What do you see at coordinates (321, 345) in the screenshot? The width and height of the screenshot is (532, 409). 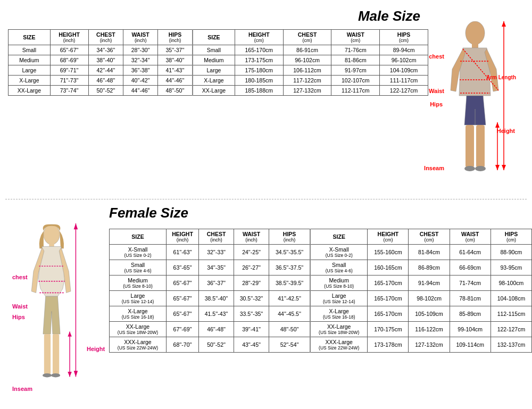 I see `female-table-row: XXX-Large(US Size 22W-24W)68''-70''50''-…` at bounding box center [321, 345].